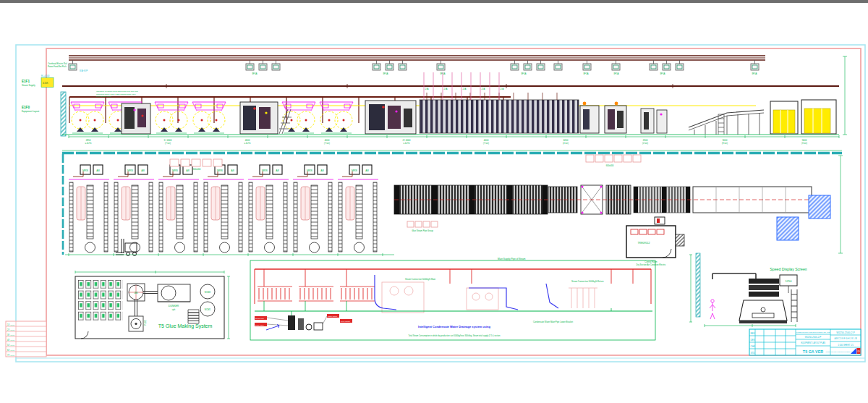 The width and height of the screenshot is (868, 403). Describe the element at coordinates (813, 343) in the screenshot. I see `title-block-subtitle: EQUIPMENT LAYOUT PLAN` at that location.